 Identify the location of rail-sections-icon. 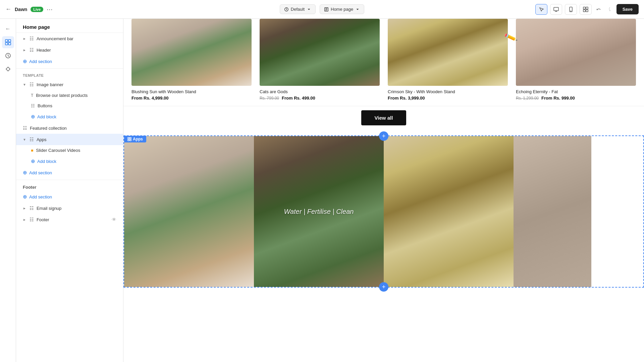
(8, 42).